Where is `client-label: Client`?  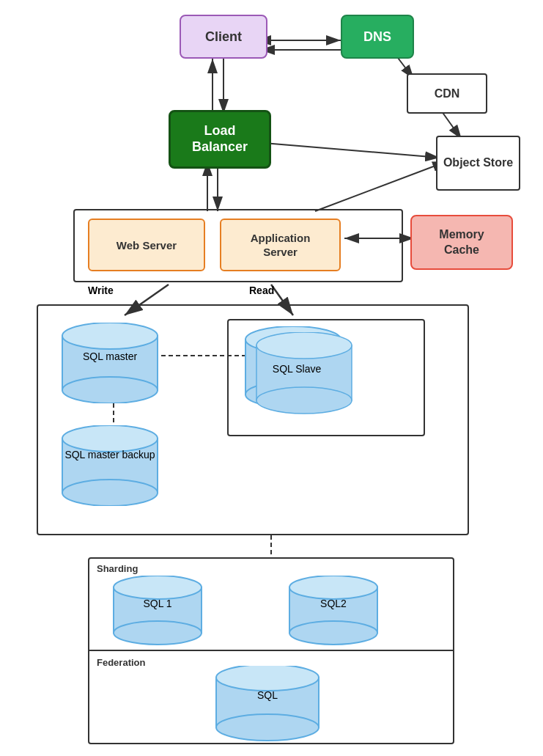
client-label: Client is located at coordinates (224, 37).